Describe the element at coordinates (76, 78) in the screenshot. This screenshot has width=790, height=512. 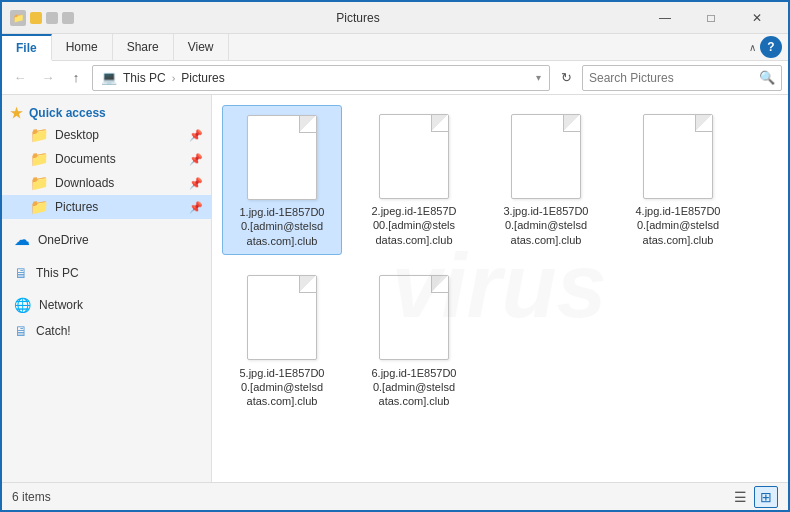
I see `up-button: ↑` at that location.